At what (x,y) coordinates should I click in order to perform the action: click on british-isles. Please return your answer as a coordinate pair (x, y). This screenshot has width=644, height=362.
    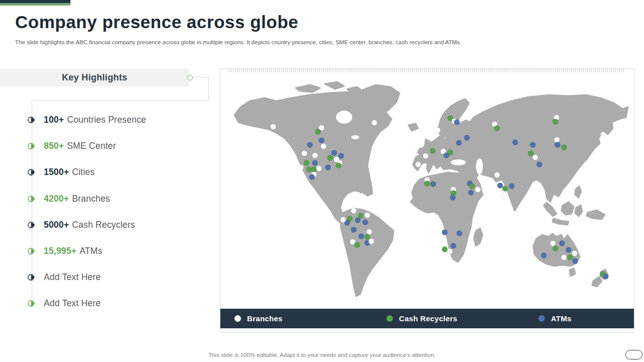
    Looking at the image, I should click on (420, 140).